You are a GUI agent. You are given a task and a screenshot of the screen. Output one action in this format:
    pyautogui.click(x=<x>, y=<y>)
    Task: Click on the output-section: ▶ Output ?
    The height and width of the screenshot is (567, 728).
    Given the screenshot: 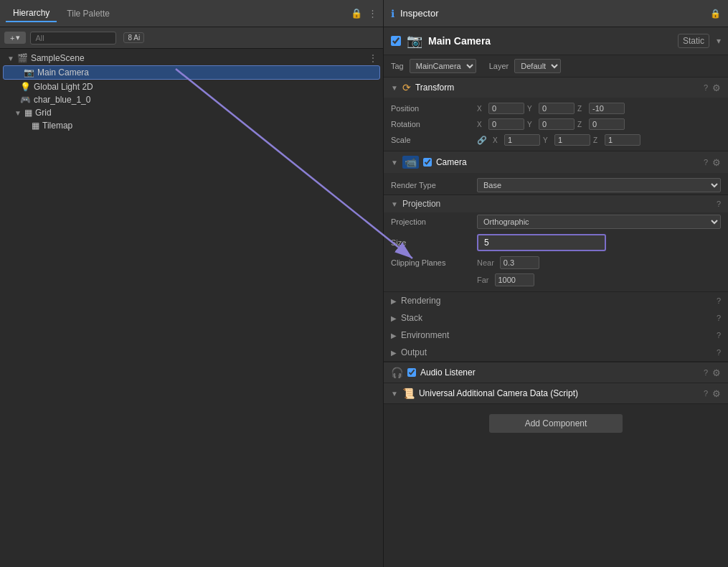 What is the action you would take?
    pyautogui.click(x=556, y=352)
    